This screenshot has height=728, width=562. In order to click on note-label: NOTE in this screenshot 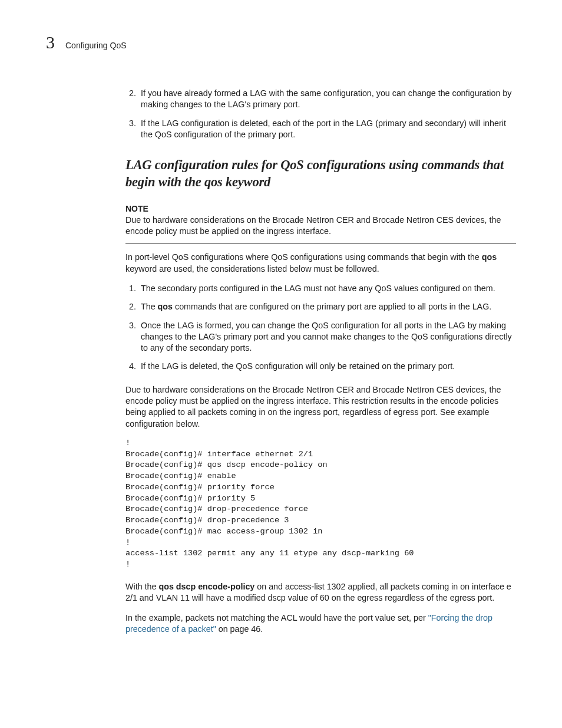, I will do `click(320, 209)`.